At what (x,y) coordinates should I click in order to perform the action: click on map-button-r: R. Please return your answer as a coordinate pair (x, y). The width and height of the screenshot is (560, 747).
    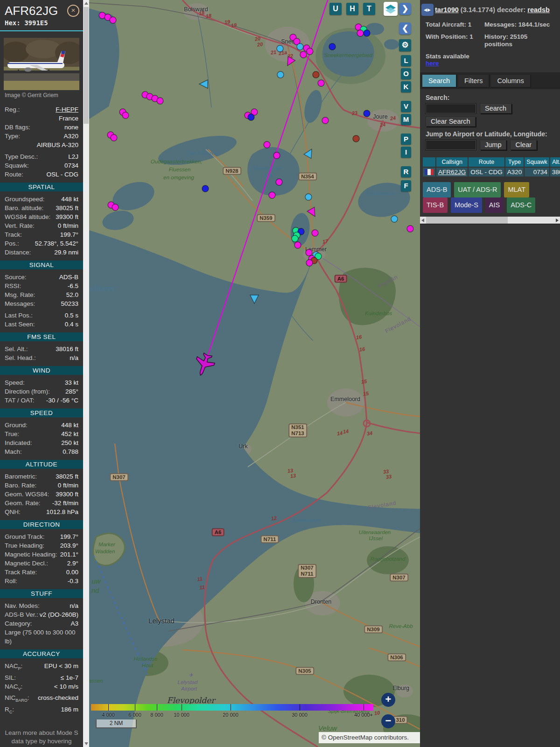
    Looking at the image, I should click on (406, 172).